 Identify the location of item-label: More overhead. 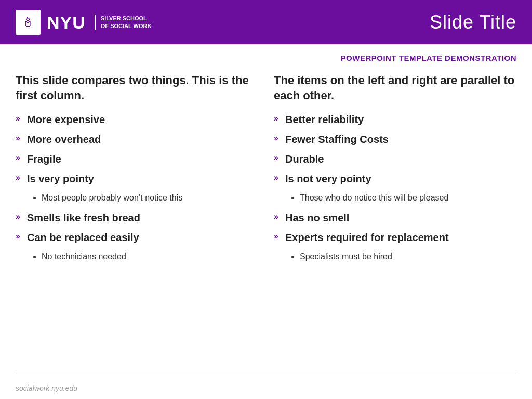
(64, 139).